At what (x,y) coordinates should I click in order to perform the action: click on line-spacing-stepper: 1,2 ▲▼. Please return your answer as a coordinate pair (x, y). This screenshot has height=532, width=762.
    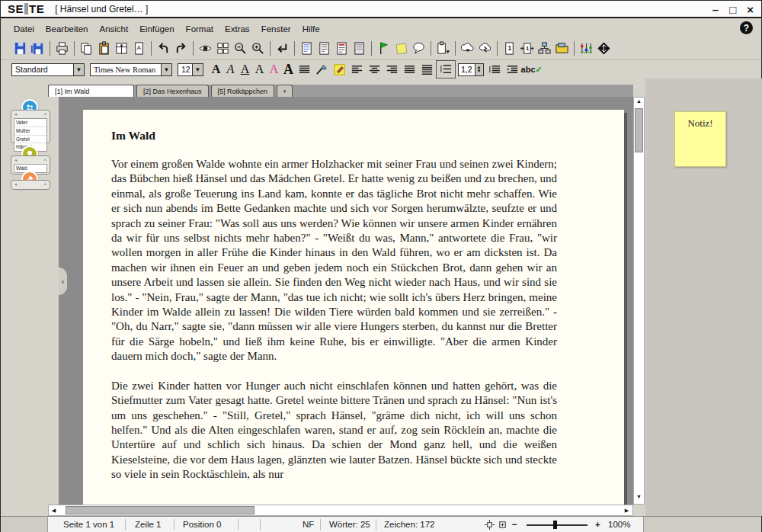
    Looking at the image, I should click on (471, 70).